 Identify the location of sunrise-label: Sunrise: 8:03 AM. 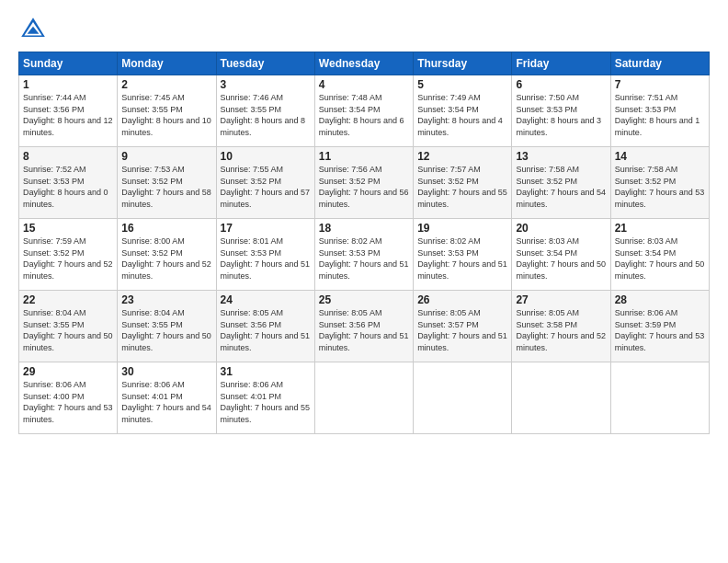
(647, 241).